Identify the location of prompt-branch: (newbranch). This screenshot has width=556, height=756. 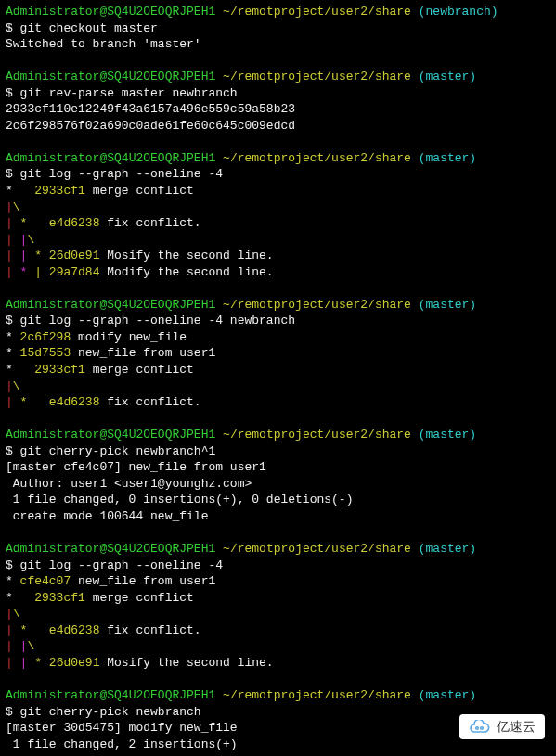
(459, 11).